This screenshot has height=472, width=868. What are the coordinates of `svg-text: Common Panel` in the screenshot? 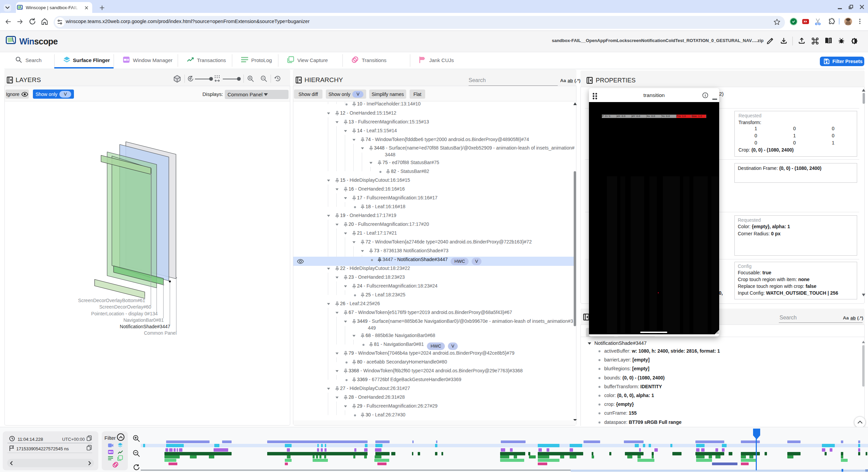 It's located at (161, 333).